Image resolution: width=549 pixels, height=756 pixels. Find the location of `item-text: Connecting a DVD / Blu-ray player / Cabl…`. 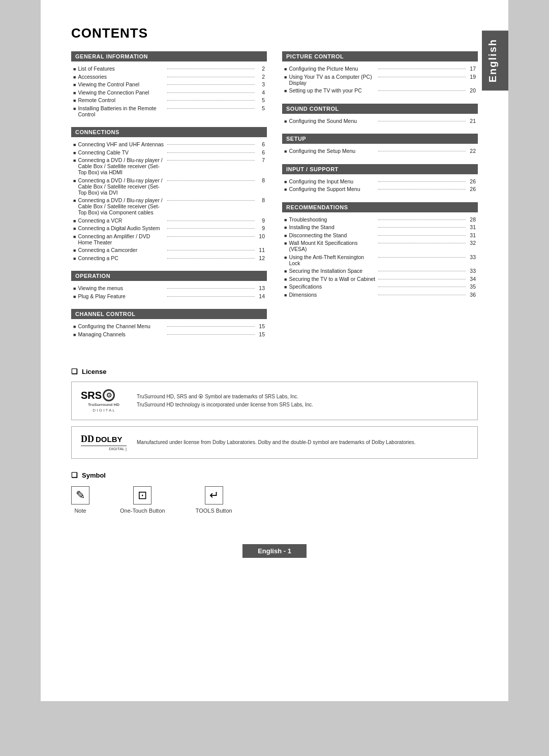

item-text: Connecting a DVD / Blu-ray player / Cabl… is located at coordinates (121, 186).